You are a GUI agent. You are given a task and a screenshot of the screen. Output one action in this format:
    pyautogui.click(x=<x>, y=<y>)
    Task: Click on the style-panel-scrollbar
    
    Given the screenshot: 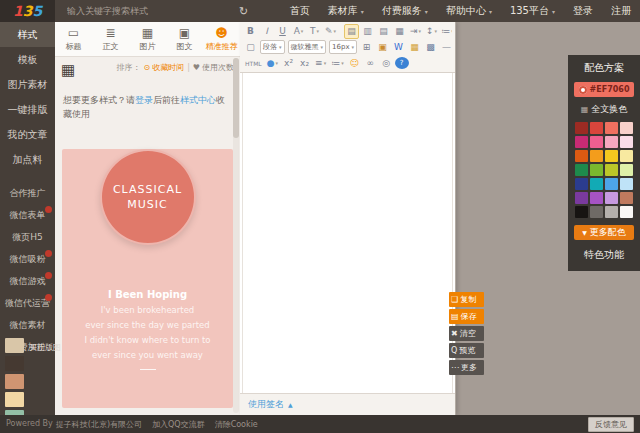 What is the action you would take?
    pyautogui.click(x=236, y=236)
    